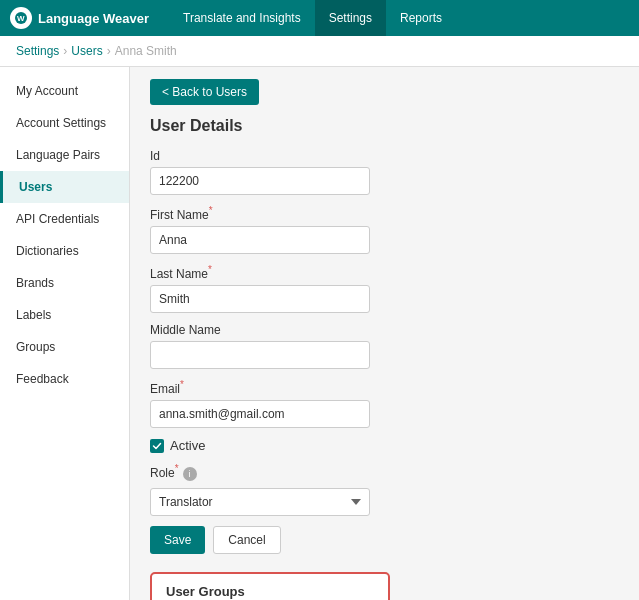 This screenshot has width=639, height=600. I want to click on active-checkbox-row: Active, so click(384, 446).